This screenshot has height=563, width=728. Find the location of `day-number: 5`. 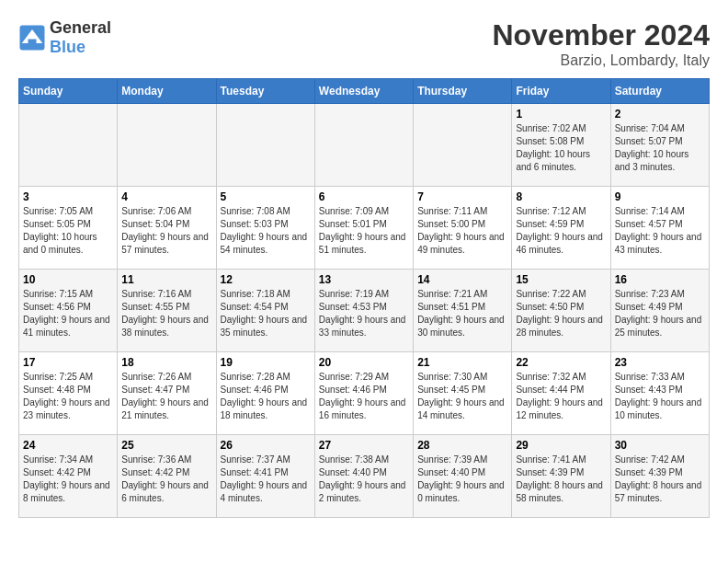

day-number: 5 is located at coordinates (266, 197).